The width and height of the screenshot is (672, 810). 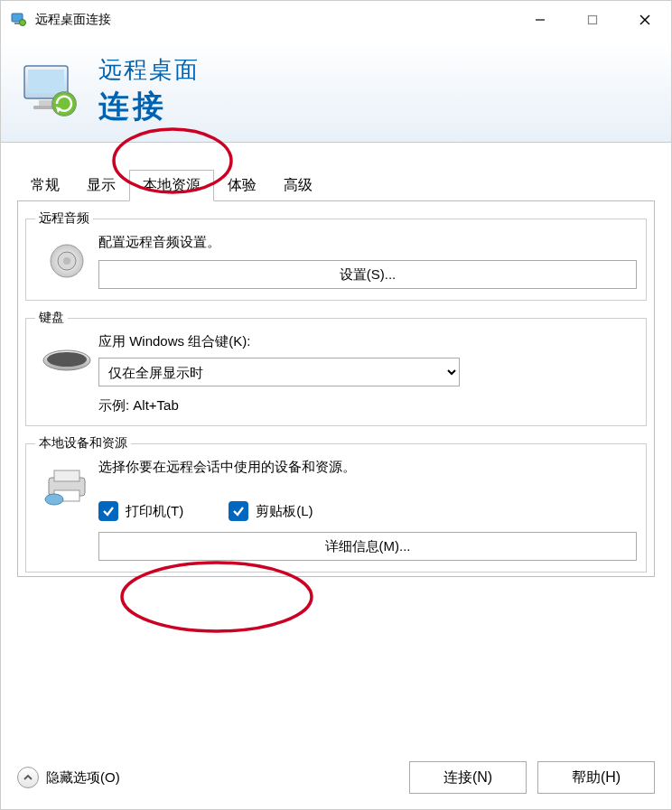 What do you see at coordinates (368, 242) in the screenshot?
I see `audio-text: 配置远程音频设置。` at bounding box center [368, 242].